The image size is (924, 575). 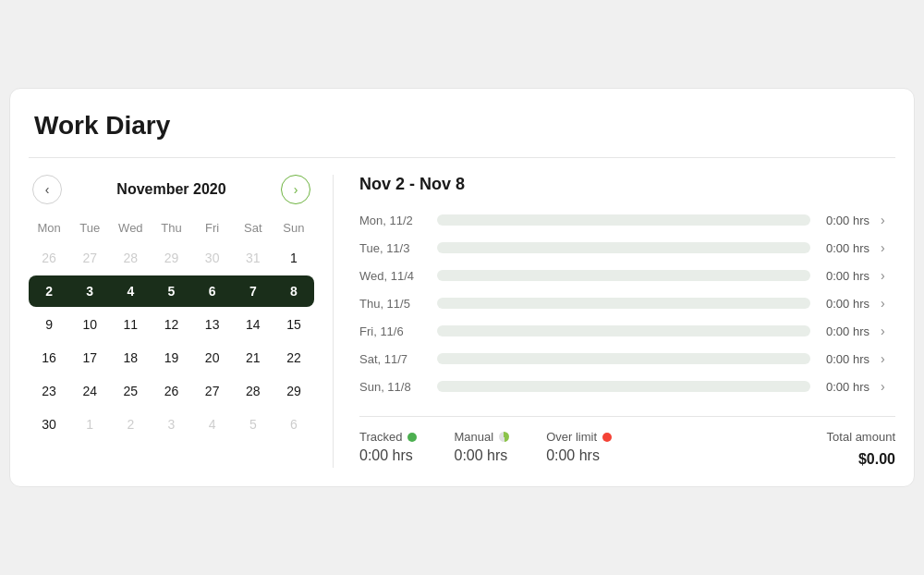 What do you see at coordinates (171, 324) in the screenshot?
I see `calendar-day-cell: 12` at bounding box center [171, 324].